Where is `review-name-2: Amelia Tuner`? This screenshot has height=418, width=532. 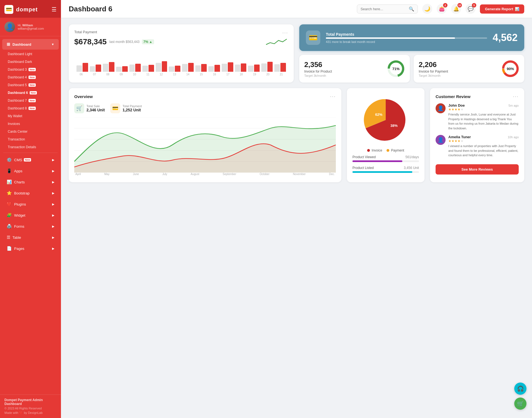
review-name-2: Amelia Tuner is located at coordinates (459, 137).